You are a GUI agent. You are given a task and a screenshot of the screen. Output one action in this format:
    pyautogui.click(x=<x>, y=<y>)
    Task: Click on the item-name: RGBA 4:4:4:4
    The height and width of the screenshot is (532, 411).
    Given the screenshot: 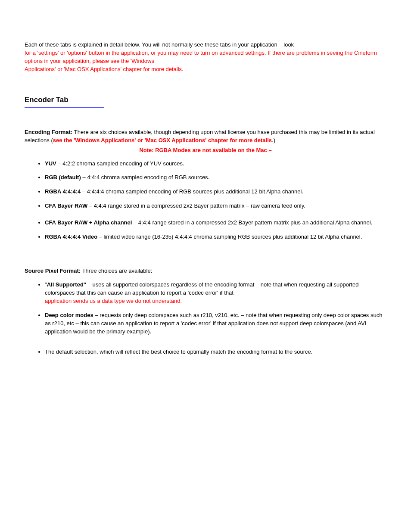 What is the action you would take?
    pyautogui.click(x=63, y=191)
    